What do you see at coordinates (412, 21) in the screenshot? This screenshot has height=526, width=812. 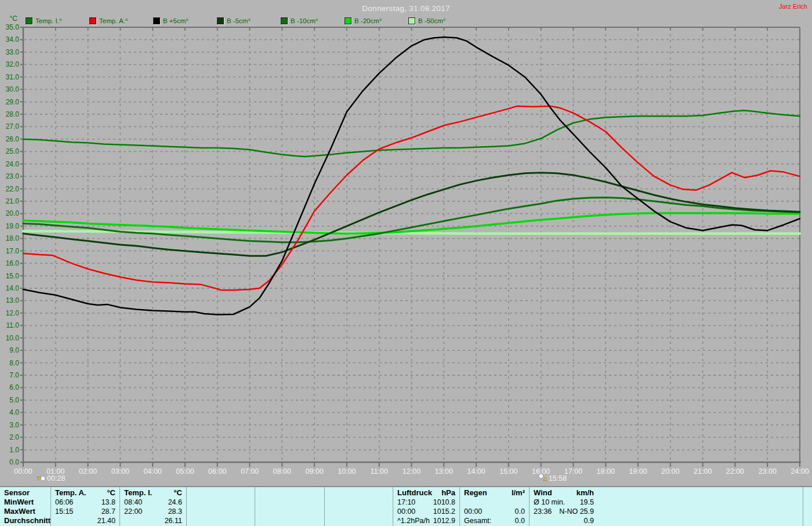 I see `legend-swatch-b_m50` at bounding box center [412, 21].